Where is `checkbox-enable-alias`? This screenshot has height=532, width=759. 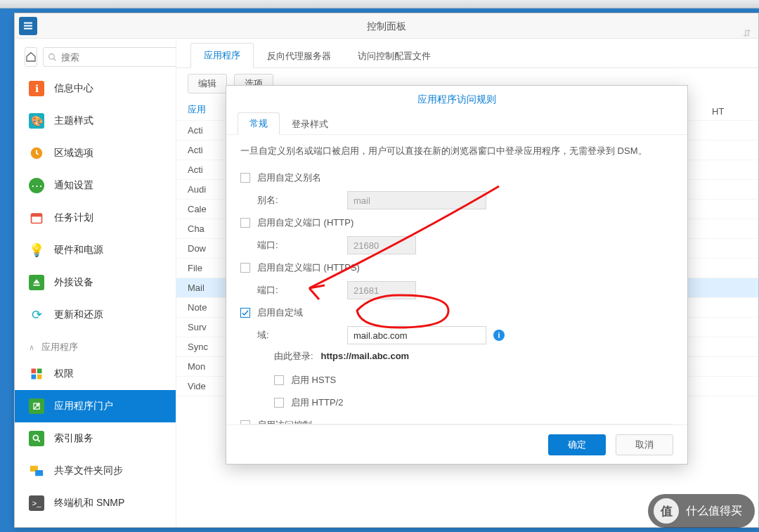
checkbox-enable-alias is located at coordinates (245, 178).